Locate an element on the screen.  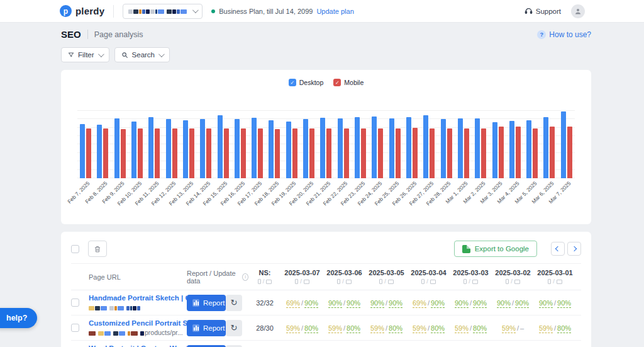
legend-mobile: ✓ Mobile is located at coordinates (348, 82).